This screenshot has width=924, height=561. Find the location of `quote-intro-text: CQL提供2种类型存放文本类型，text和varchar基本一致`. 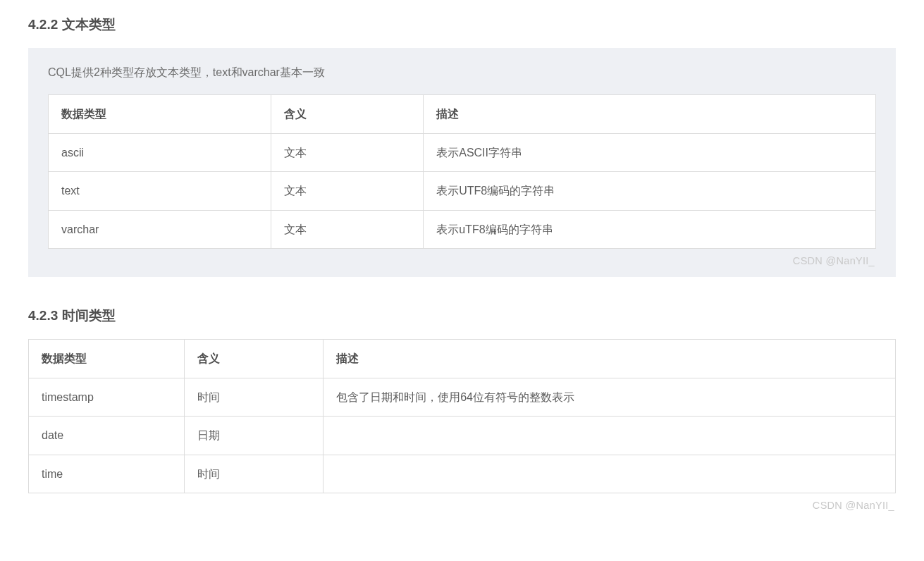

quote-intro-text: CQL提供2种类型存放文本类型，text和varchar基本一致 is located at coordinates (462, 73).